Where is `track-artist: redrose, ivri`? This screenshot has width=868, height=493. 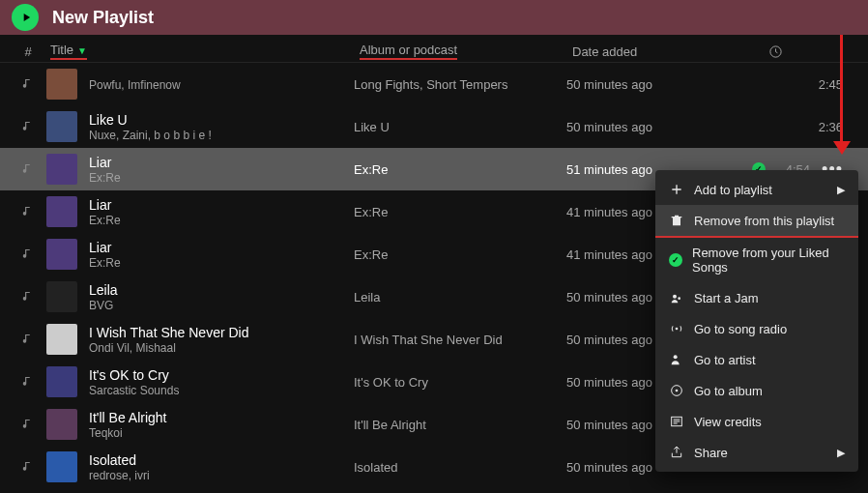 track-artist: redrose, ivri is located at coordinates (221, 476).